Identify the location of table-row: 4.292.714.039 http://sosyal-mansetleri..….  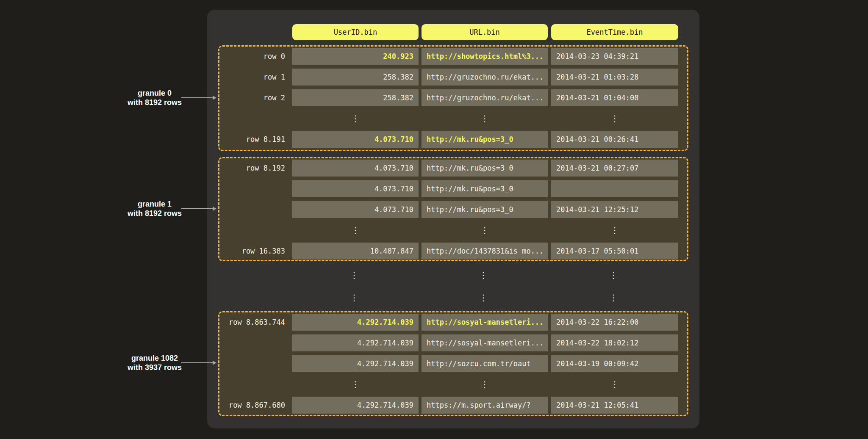
(453, 343).